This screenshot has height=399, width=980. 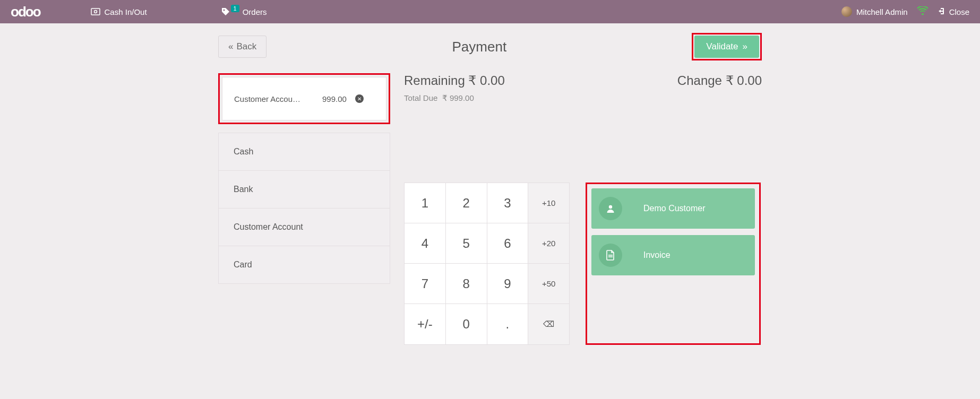 I want to click on invoice-button: Invoice, so click(x=673, y=255).